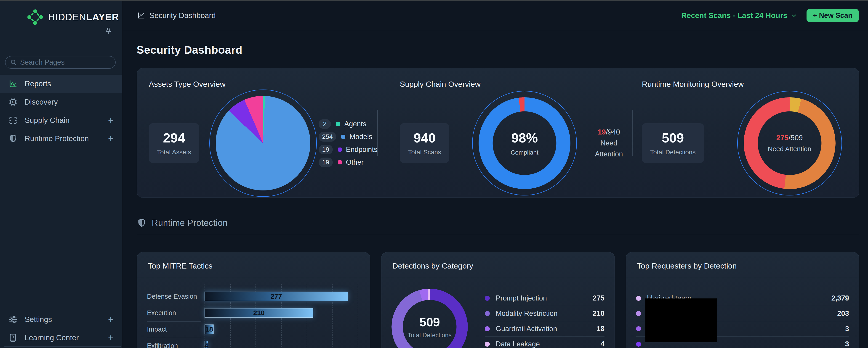  I want to click on search-pages-input, so click(66, 62).